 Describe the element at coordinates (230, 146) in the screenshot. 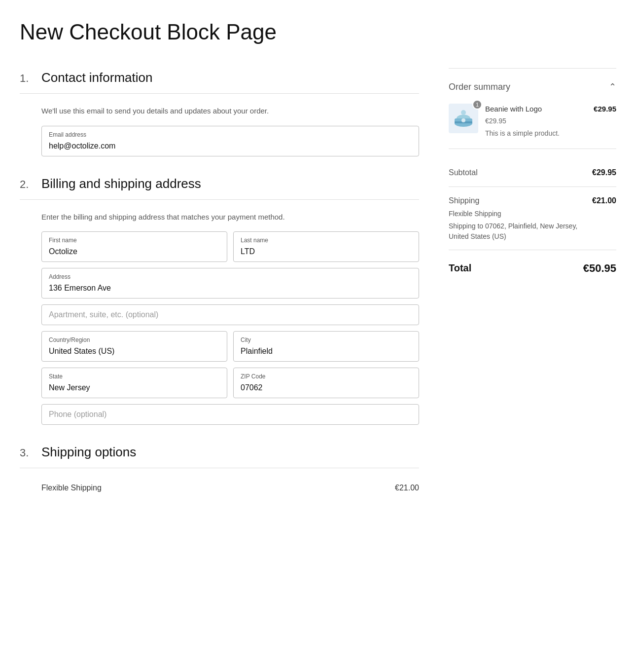

I see `email-input` at that location.